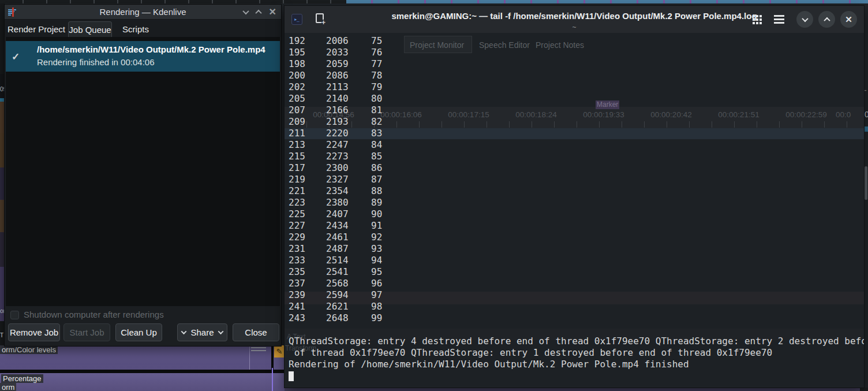  I want to click on sliver-fragment: 09, so click(2, 90).